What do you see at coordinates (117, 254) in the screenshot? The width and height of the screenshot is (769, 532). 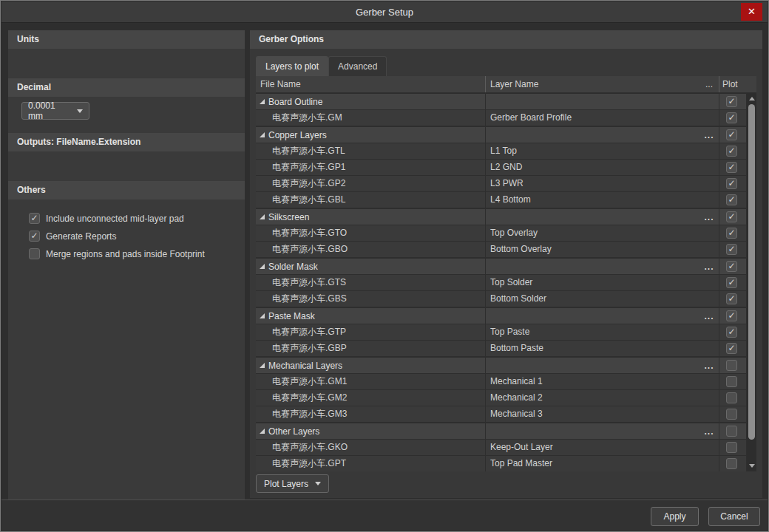 I see `checkbox-merge-regions: Merge regions and pads inside Footprint` at bounding box center [117, 254].